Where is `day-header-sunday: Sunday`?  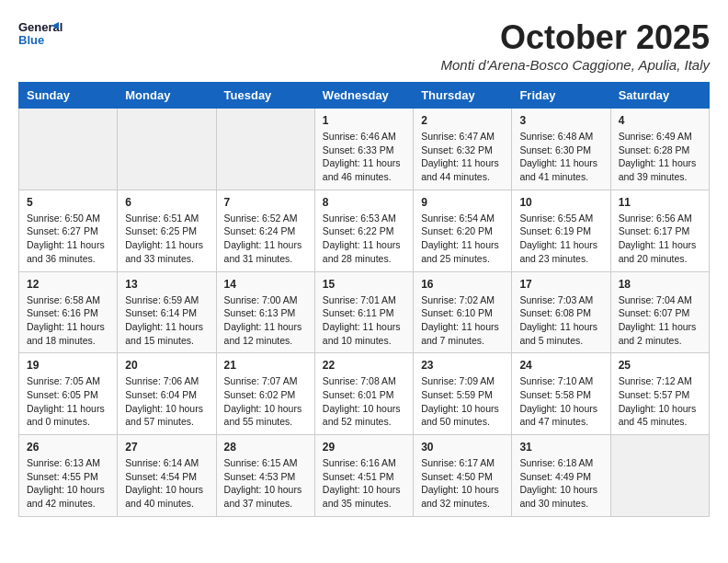
day-header-sunday: Sunday is located at coordinates (68, 96).